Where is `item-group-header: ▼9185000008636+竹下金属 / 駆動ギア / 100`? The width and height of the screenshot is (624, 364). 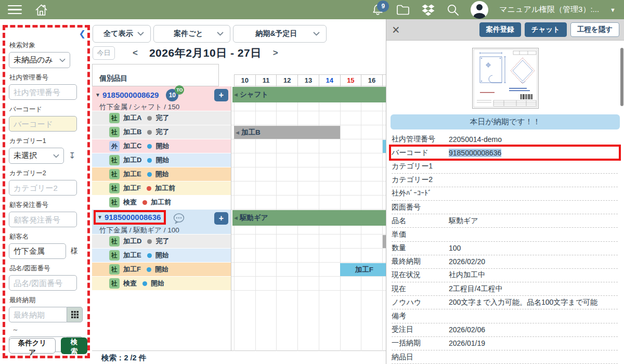 item-group-header: ▼9185000008636+竹下金属 / 駆動ギア / 100 is located at coordinates (161, 222).